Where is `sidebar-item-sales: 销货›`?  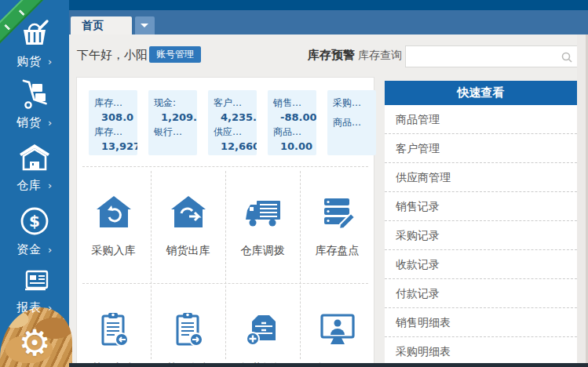
sidebar-item-sales: 销货› is located at coordinates (35, 104).